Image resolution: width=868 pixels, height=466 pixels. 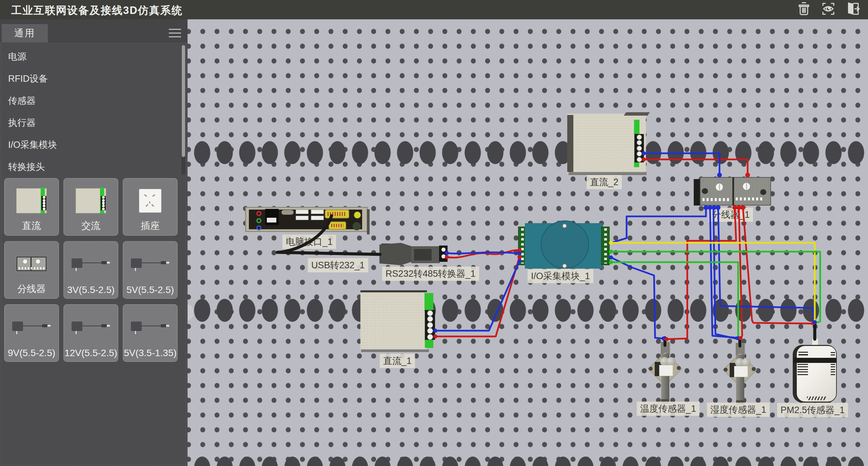 I want to click on device-splitter, so click(x=733, y=192).